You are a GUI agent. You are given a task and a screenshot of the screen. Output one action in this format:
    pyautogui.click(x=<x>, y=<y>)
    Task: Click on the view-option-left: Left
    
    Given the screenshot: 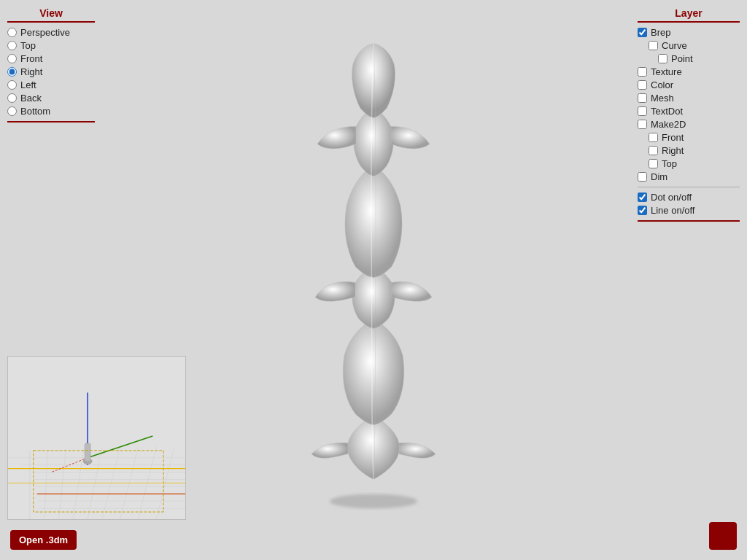 What is the action you would take?
    pyautogui.click(x=51, y=85)
    